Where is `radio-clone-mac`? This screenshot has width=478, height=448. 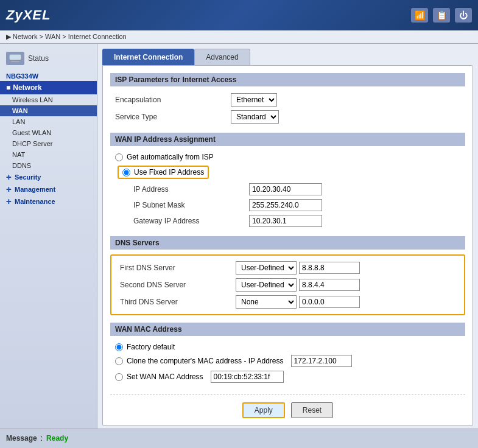 radio-clone-mac is located at coordinates (119, 362).